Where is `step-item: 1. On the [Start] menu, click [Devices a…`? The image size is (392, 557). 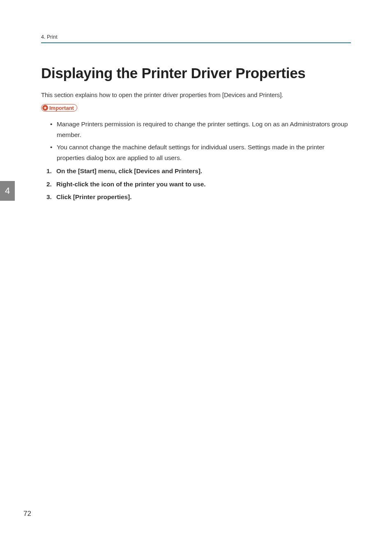
step-item: 1. On the [Start] menu, click [Devices a… is located at coordinates (199, 171).